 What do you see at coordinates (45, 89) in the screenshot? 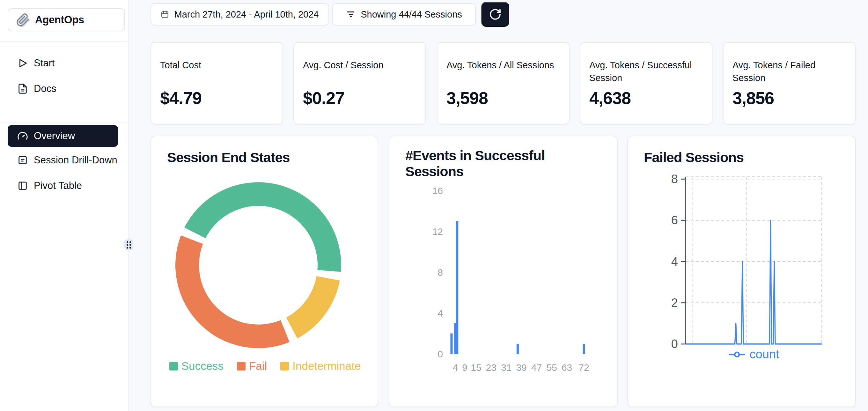
I see `sidebar-item-label: Docs` at bounding box center [45, 89].